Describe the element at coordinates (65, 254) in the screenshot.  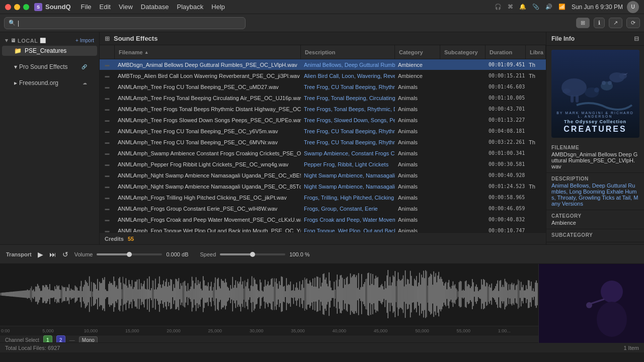
I see `loop-button: ↺` at that location.